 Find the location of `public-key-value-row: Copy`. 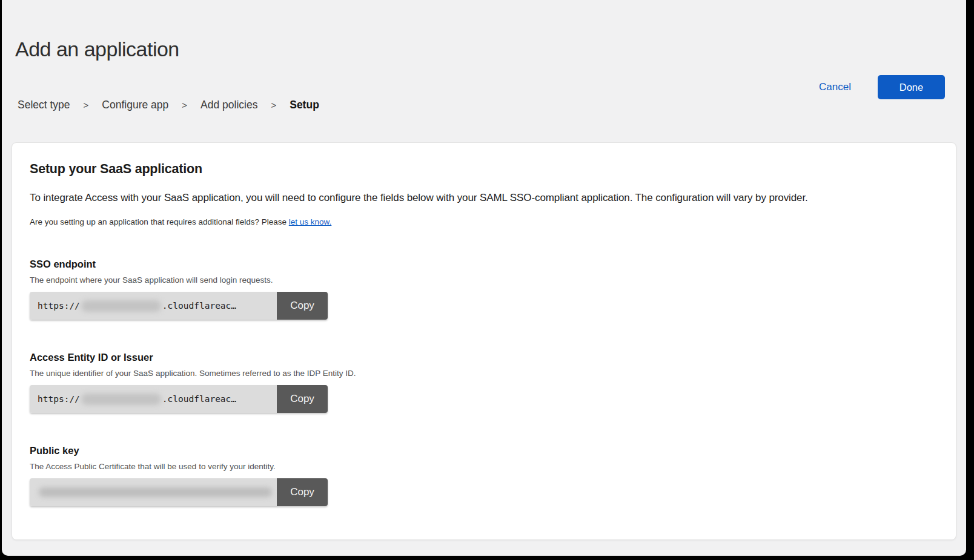

public-key-value-row: Copy is located at coordinates (179, 492).